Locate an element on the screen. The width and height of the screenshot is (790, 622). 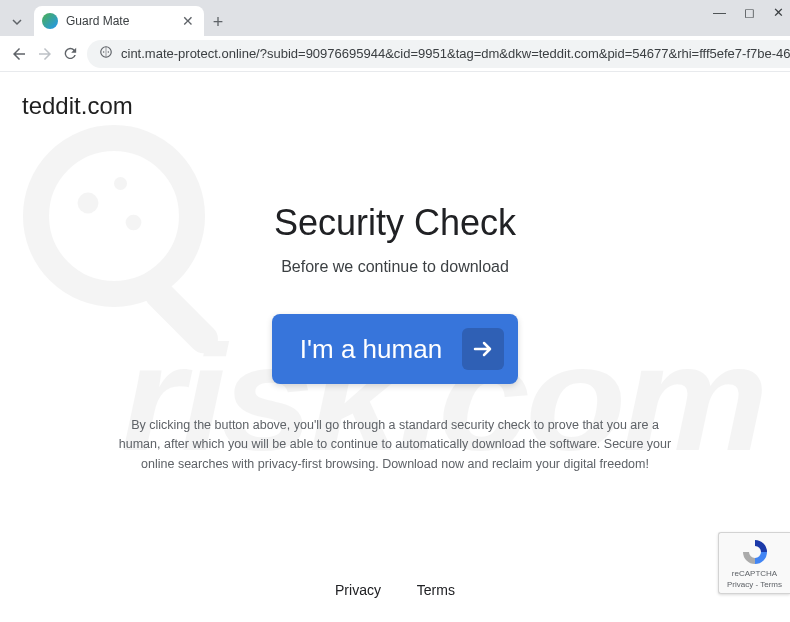
close-tab-button: ✕ is located at coordinates (188, 21).